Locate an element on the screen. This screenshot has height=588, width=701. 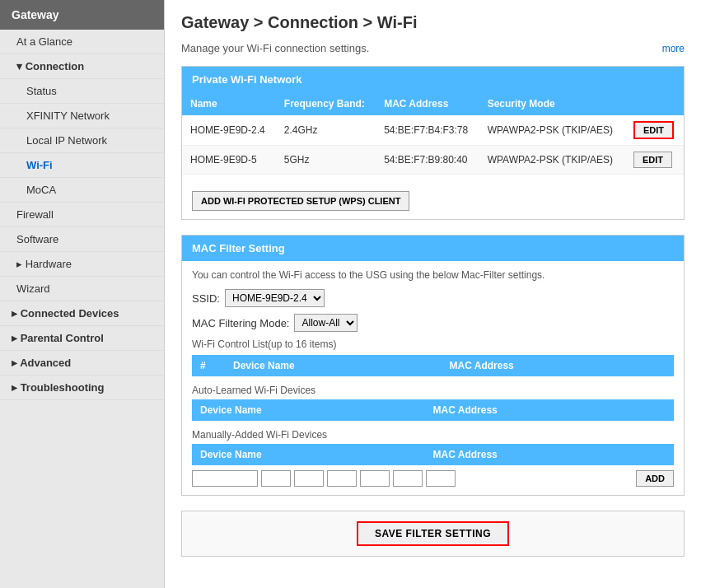
manually-added-label: Manually-Added Wi-Fi Devices is located at coordinates (433, 435).